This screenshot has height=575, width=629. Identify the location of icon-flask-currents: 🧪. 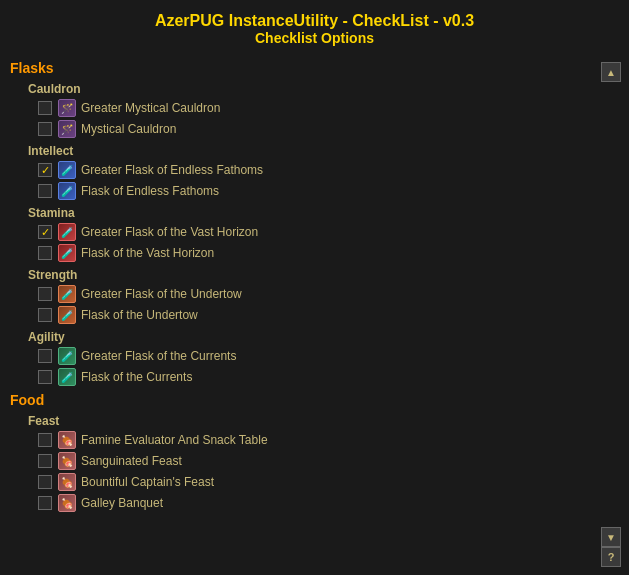
(67, 377).